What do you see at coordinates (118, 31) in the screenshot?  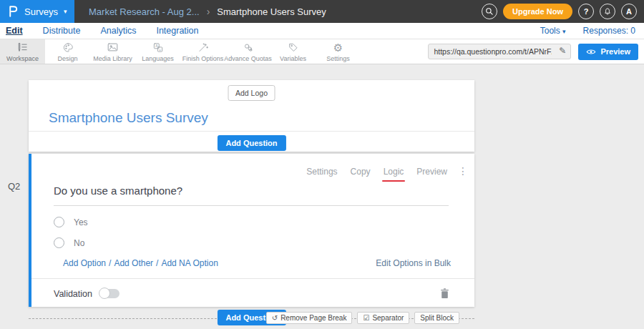 I see `nav-analytics: Analytics` at bounding box center [118, 31].